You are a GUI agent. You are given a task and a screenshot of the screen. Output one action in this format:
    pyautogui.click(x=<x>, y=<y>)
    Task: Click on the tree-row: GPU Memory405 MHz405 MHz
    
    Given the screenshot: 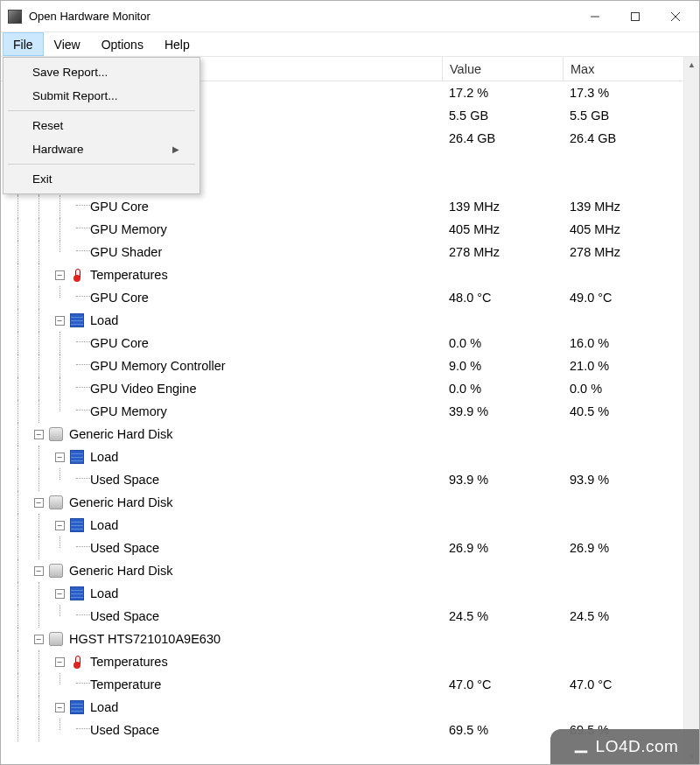 What is the action you would take?
    pyautogui.click(x=342, y=229)
    